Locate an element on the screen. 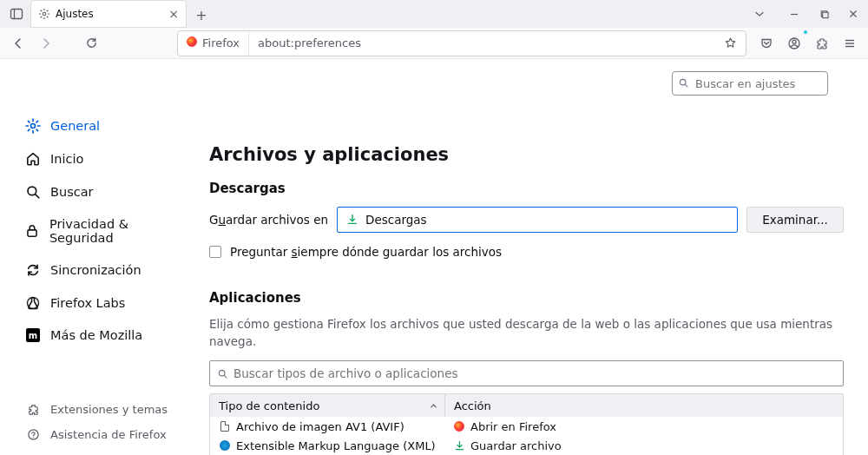 Image resolution: width=868 pixels, height=455 pixels. always-ask-checkbox: Preguntar siempre dónde guardar los arch… is located at coordinates (526, 252).